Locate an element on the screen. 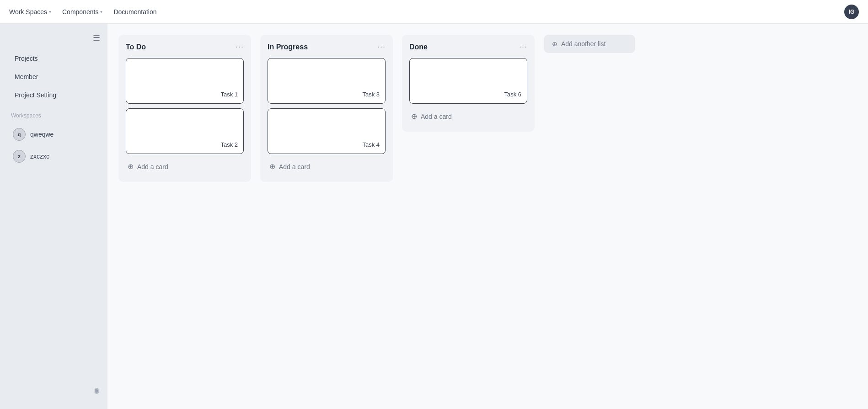 The width and height of the screenshot is (868, 409). top-navigation: Work Spaces ▾ Components ▾ Documentation… is located at coordinates (434, 12).